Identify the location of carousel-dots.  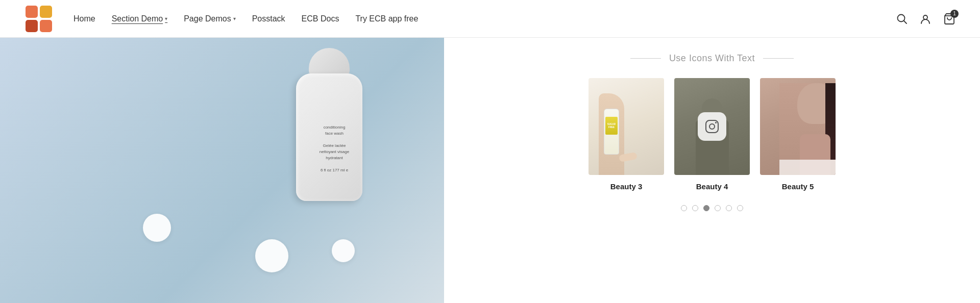
(712, 208).